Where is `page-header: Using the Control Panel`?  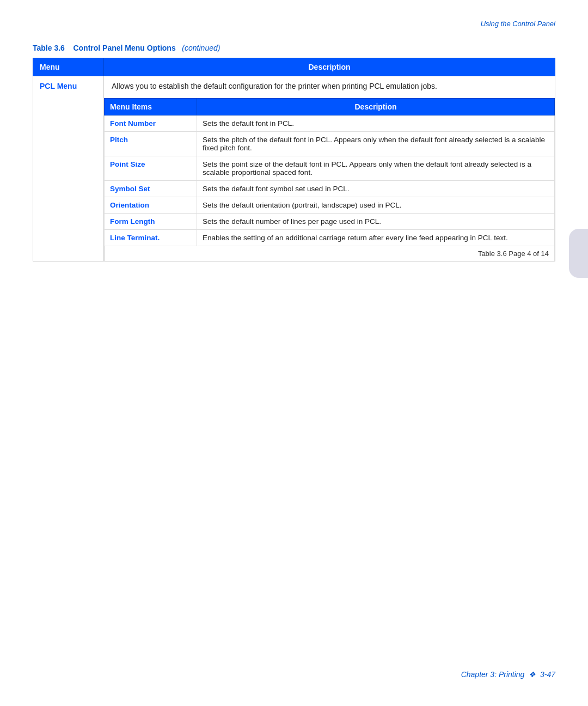 page-header: Using the Control Panel is located at coordinates (518, 24).